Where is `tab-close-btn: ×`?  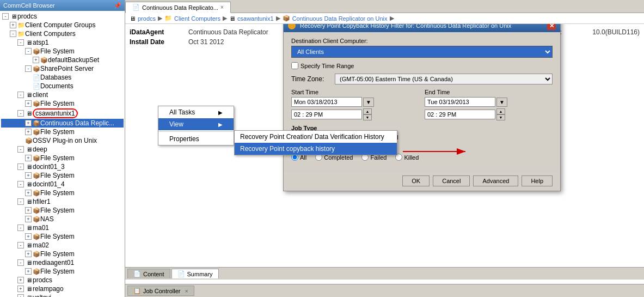
tab-close-btn: × is located at coordinates (222, 8).